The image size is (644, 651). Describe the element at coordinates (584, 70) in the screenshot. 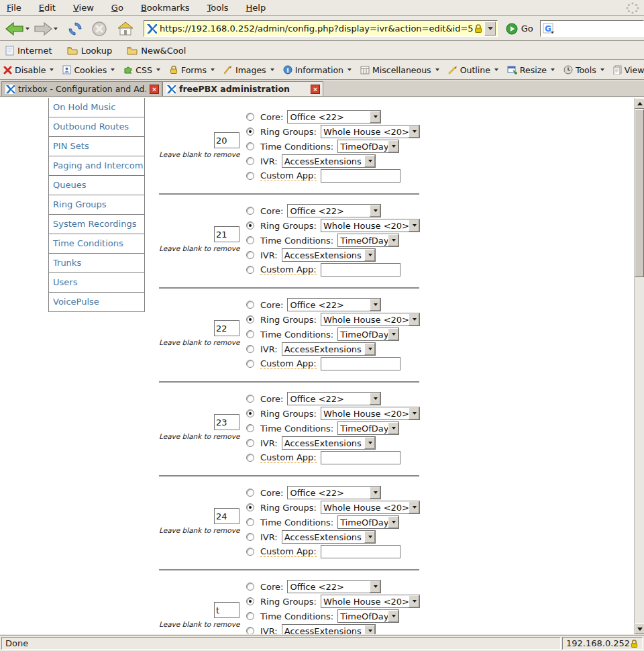

I see `webdev-tools: Tools` at that location.